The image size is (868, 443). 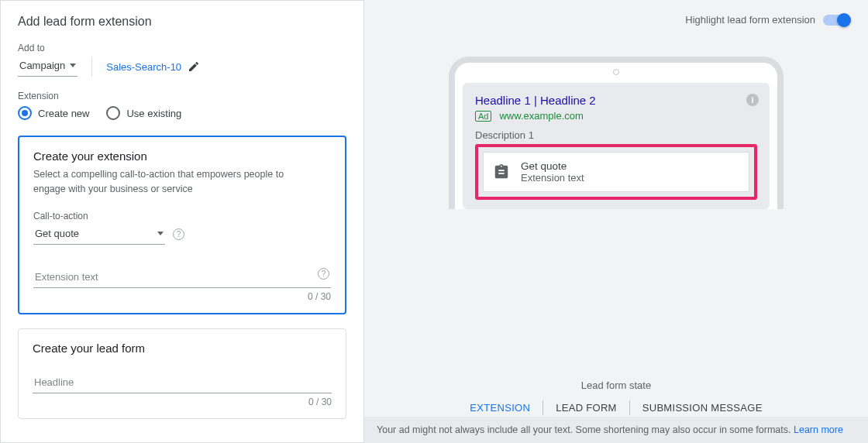 What do you see at coordinates (616, 101) in the screenshot?
I see `ad-headline: Headline 1 | Headline 2` at bounding box center [616, 101].